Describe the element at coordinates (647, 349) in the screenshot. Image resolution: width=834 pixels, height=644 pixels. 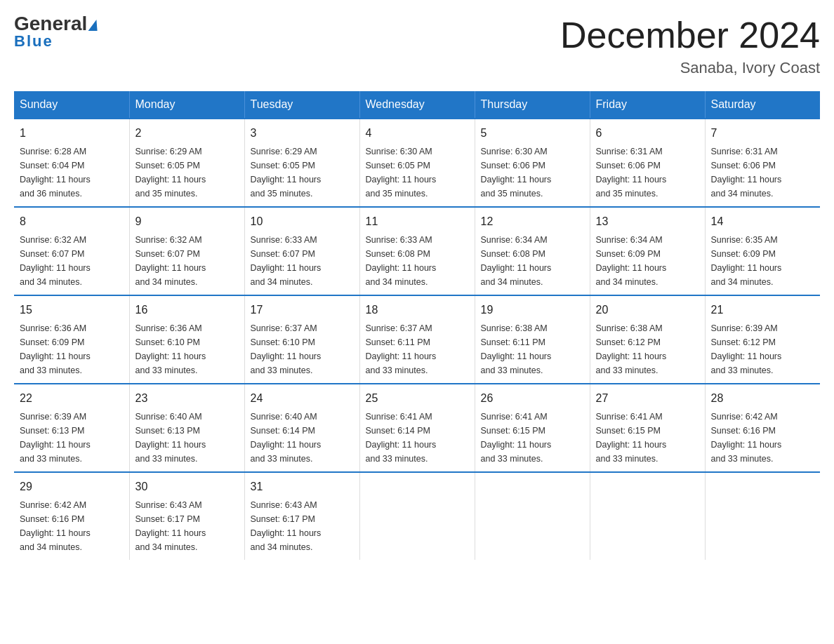
I see `day-info: Sunrise: 6:38 AM Sunset: 6:12 PM Dayligh…` at that location.